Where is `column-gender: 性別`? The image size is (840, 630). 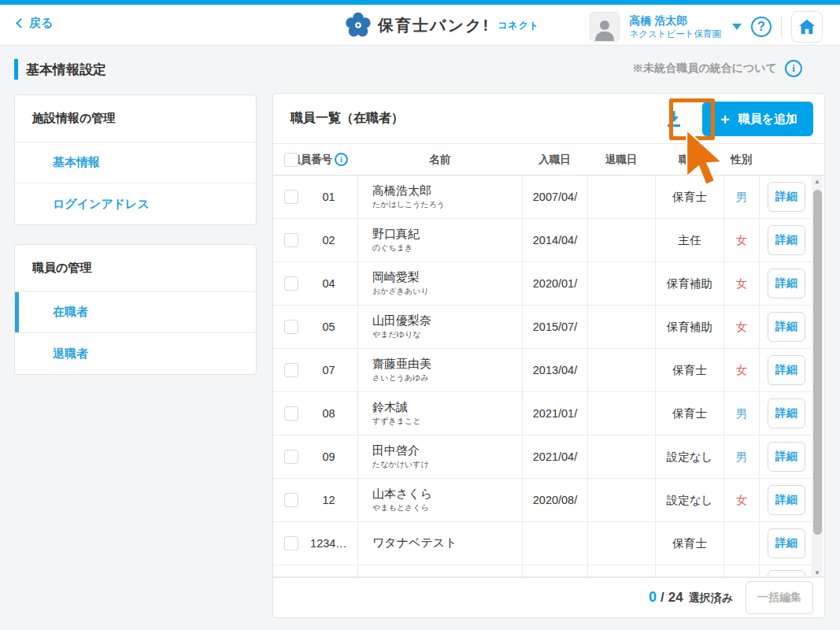
column-gender: 性別 is located at coordinates (742, 160).